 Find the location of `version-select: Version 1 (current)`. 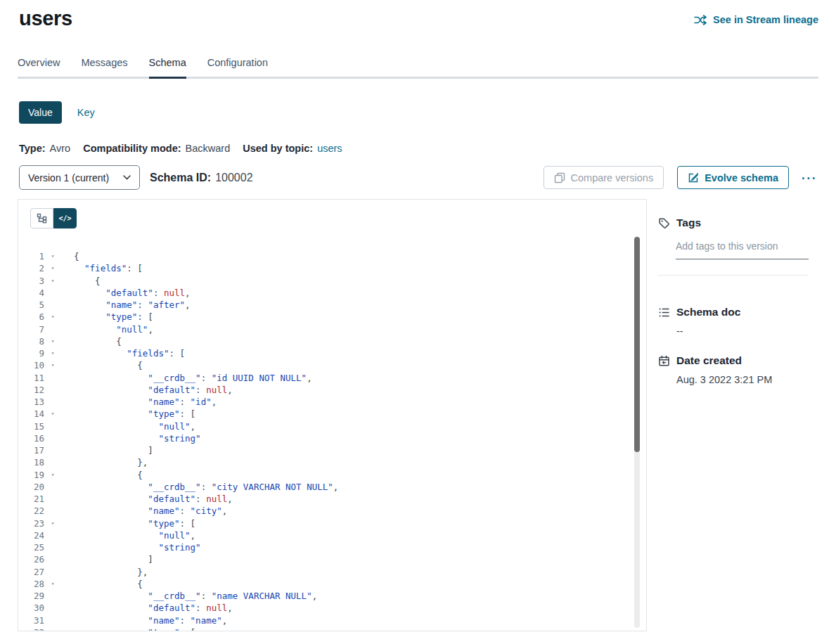

version-select: Version 1 (current) is located at coordinates (79, 177).